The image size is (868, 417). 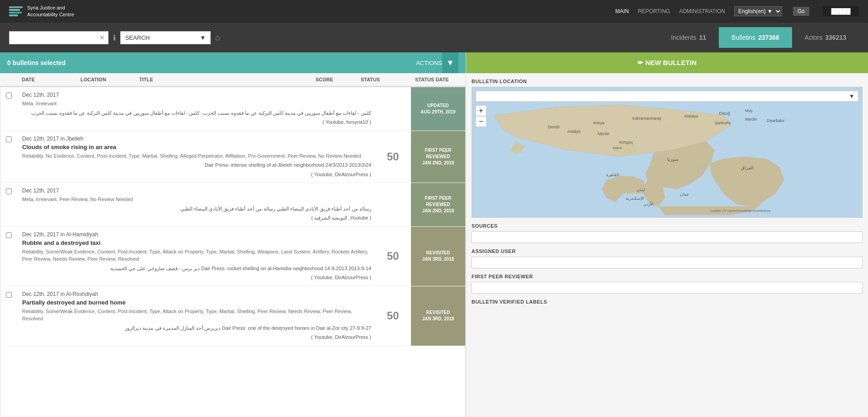 What do you see at coordinates (755, 37) in the screenshot?
I see `tab-bulletins: Bulletins 237368` at bounding box center [755, 37].